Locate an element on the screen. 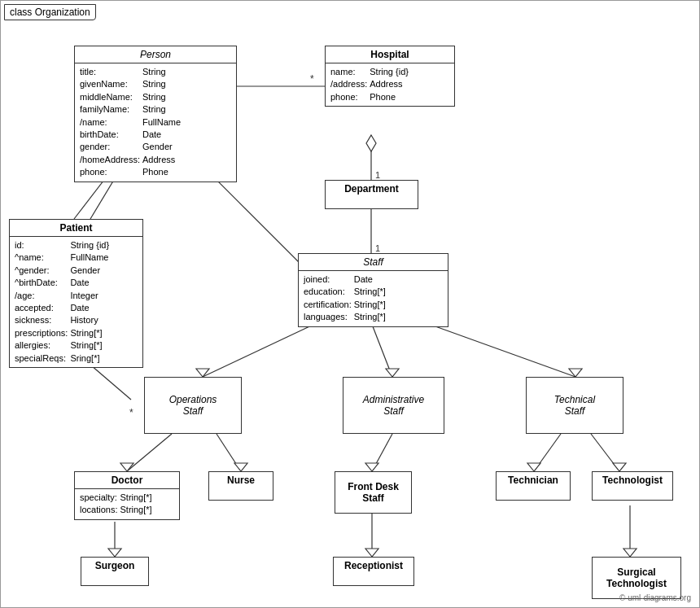 The image size is (700, 608). hospital-title: Hospital is located at coordinates (390, 55).